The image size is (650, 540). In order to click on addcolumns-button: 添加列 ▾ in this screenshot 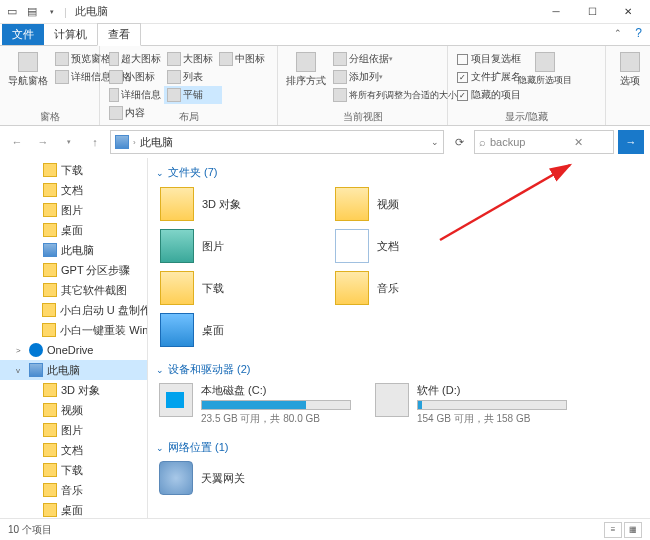, I will do `click(395, 77)`.